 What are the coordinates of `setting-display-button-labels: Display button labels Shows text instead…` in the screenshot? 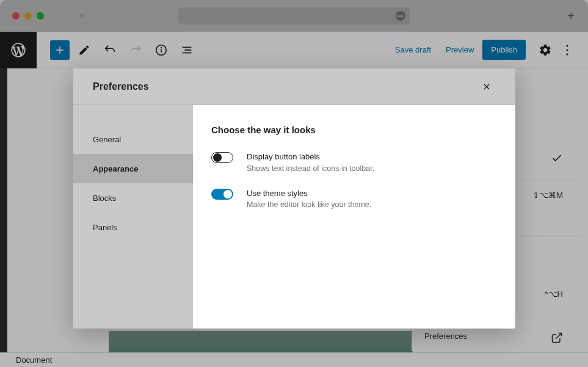 It's located at (354, 162).